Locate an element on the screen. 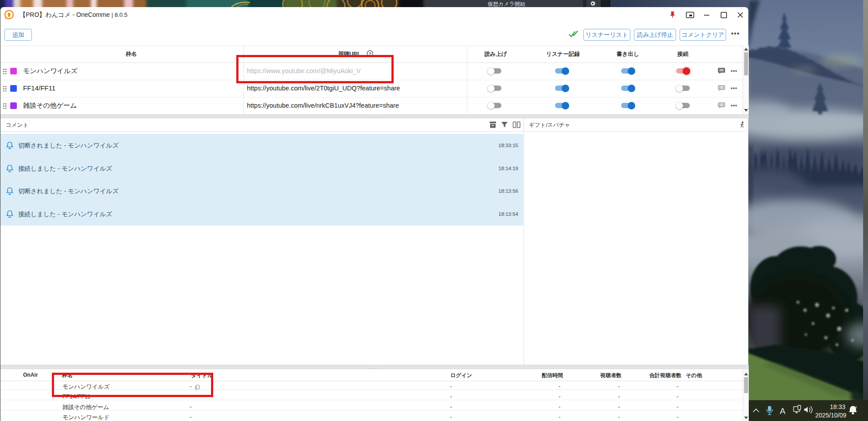 This screenshot has height=421, width=868. svg-text: A is located at coordinates (783, 411).